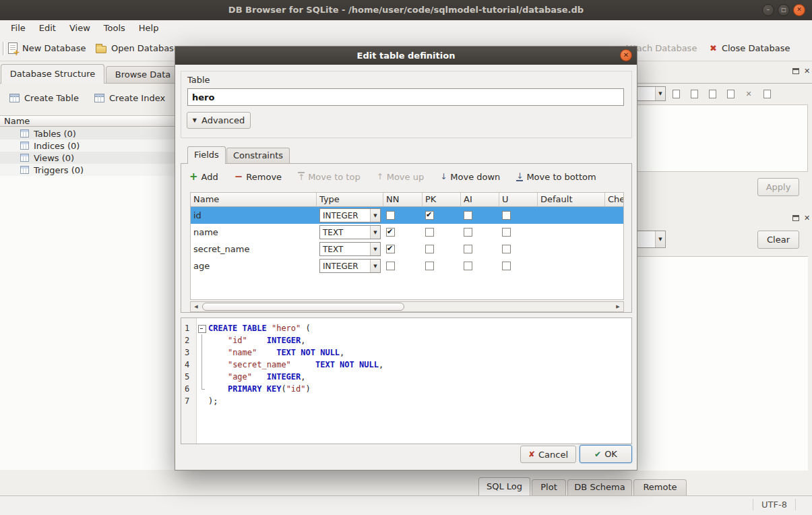  What do you see at coordinates (101, 50) in the screenshot?
I see `open-folder-icon` at bounding box center [101, 50].